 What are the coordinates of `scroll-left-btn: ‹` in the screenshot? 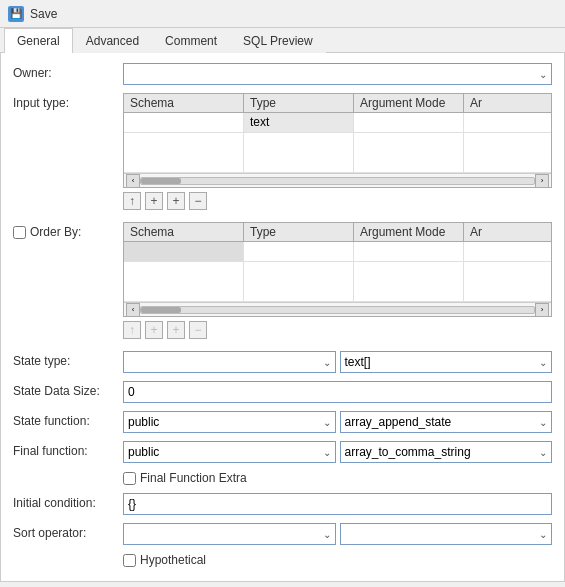 It's located at (133, 181).